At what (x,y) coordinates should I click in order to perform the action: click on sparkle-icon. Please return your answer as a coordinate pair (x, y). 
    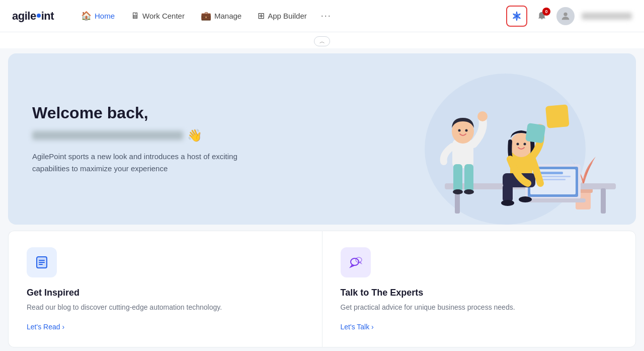
    Looking at the image, I should click on (517, 16).